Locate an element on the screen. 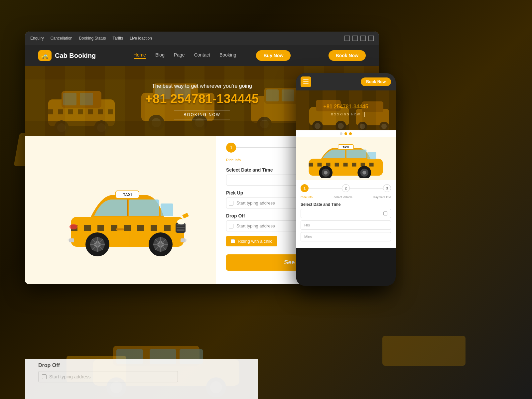 The width and height of the screenshot is (532, 399). buy-now-button: Buy Now is located at coordinates (273, 56).